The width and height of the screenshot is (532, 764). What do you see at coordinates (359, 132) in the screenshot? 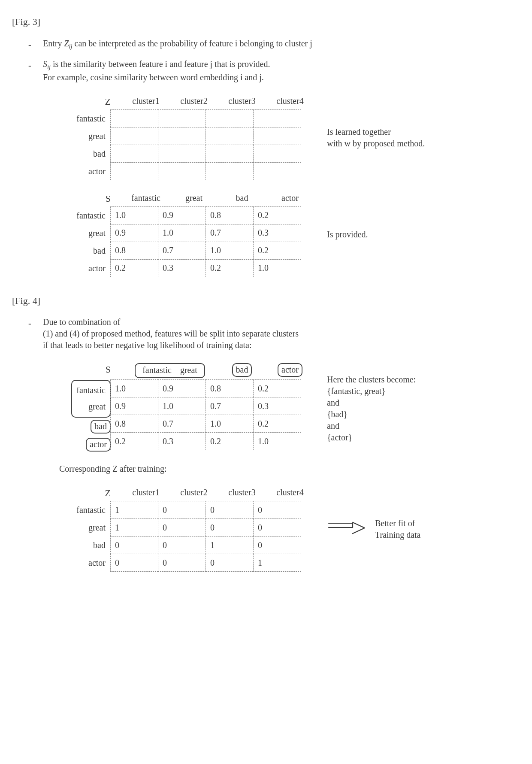
I see `text: Is learned together` at bounding box center [359, 132].